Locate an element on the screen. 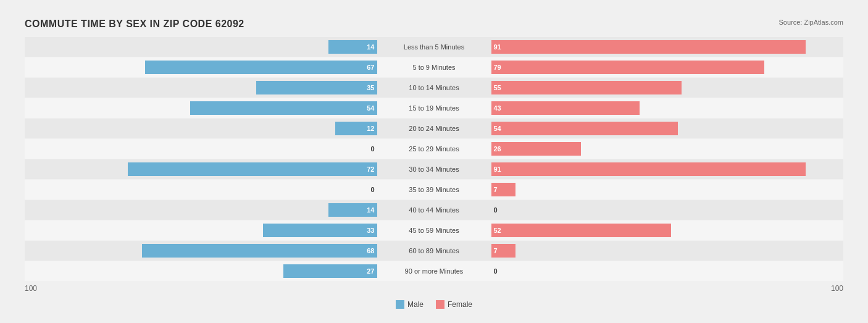 This screenshot has width=868, height=323. male-value: 68 is located at coordinates (370, 251).